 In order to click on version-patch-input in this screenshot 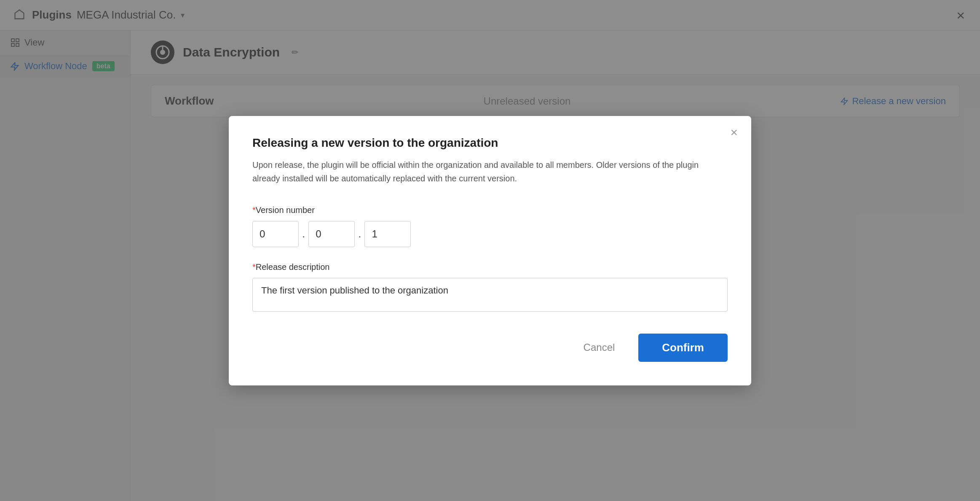, I will do `click(388, 234)`.